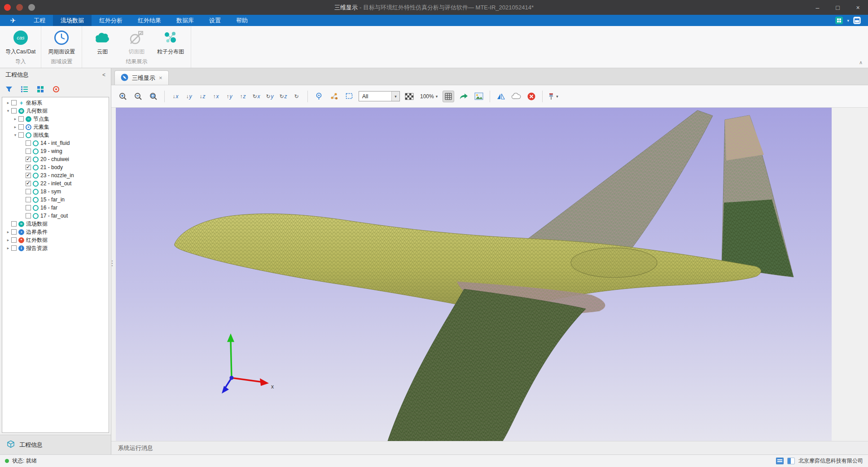 The height and width of the screenshot is (467, 868). What do you see at coordinates (153, 96) in the screenshot?
I see `zoom-fit-icon` at bounding box center [153, 96].